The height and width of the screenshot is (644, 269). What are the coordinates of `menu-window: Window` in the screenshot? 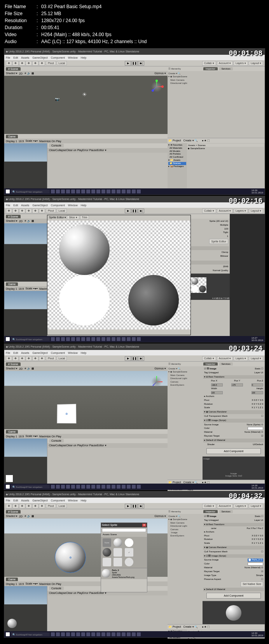 It's located at (73, 57).